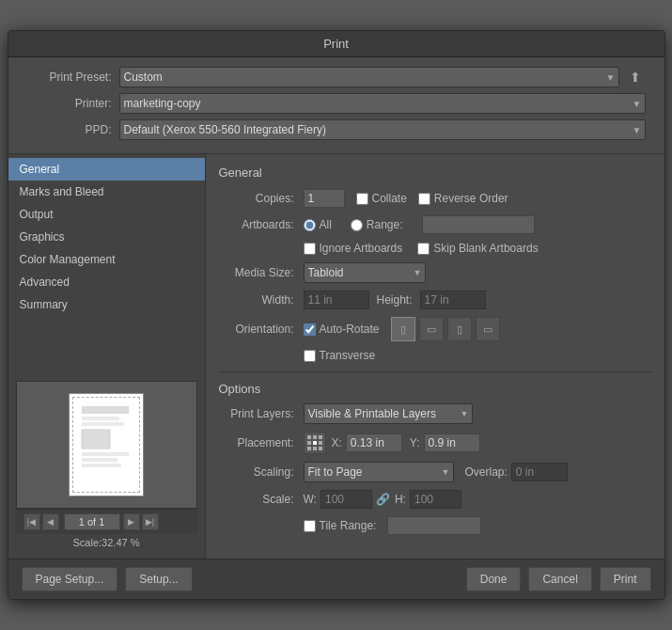 The width and height of the screenshot is (672, 630). What do you see at coordinates (158, 579) in the screenshot?
I see `setup-button: Setup...` at bounding box center [158, 579].